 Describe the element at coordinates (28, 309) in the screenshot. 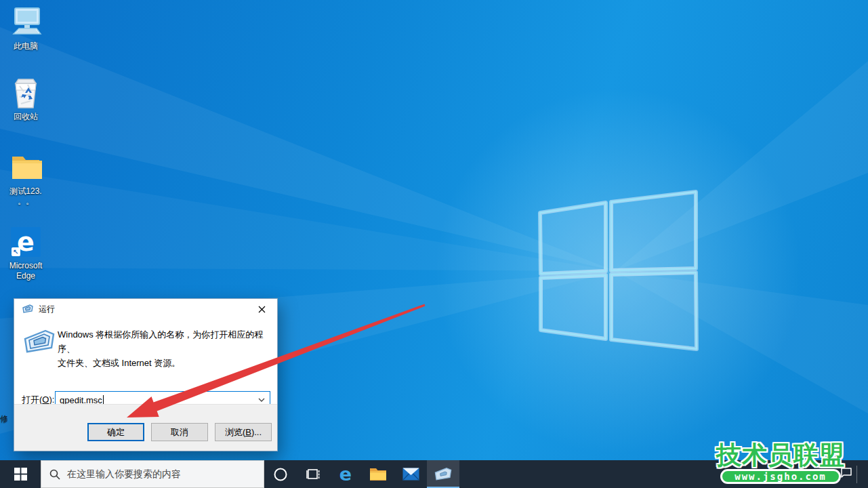

I see `run-dialog-icon` at that location.